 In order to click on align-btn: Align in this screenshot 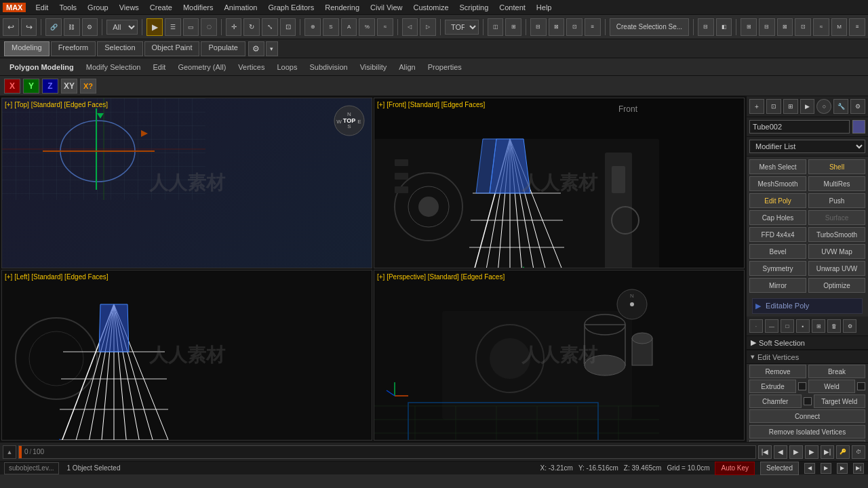, I will do `click(407, 67)`.